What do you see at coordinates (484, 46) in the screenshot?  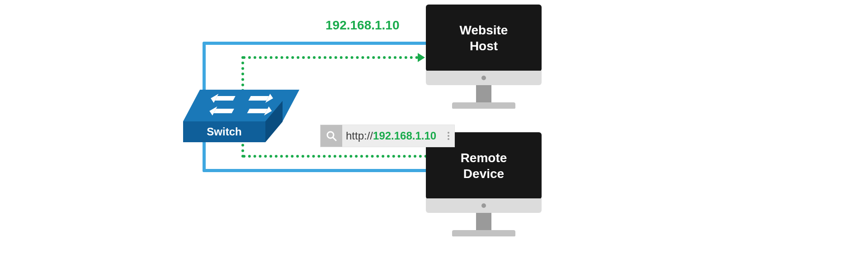 I see `monitor-label-line2: Host` at bounding box center [484, 46].